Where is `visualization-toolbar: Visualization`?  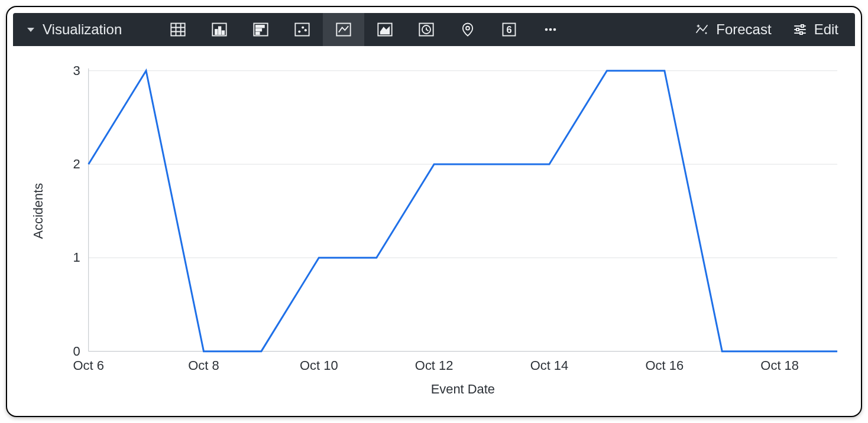
visualization-toolbar: Visualization is located at coordinates (434, 30).